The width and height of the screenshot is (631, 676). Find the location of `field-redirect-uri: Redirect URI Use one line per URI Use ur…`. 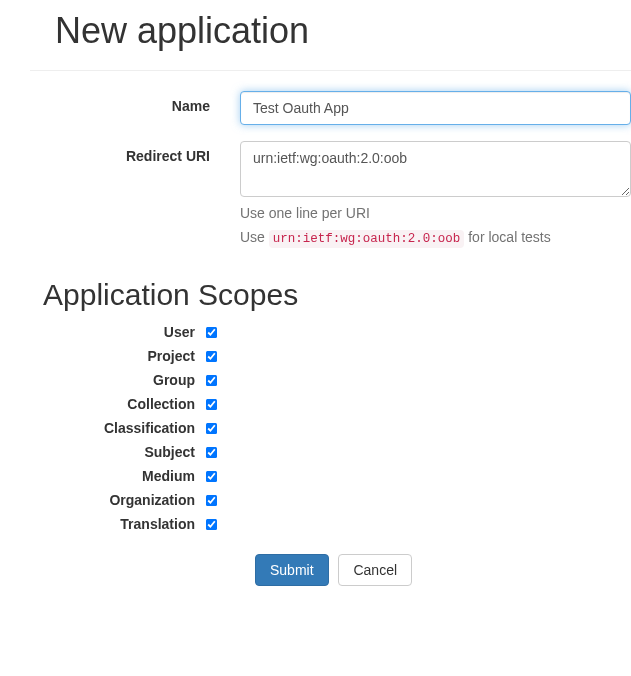

field-redirect-uri: Redirect URI Use one line per URI Use ur… is located at coordinates (343, 196).